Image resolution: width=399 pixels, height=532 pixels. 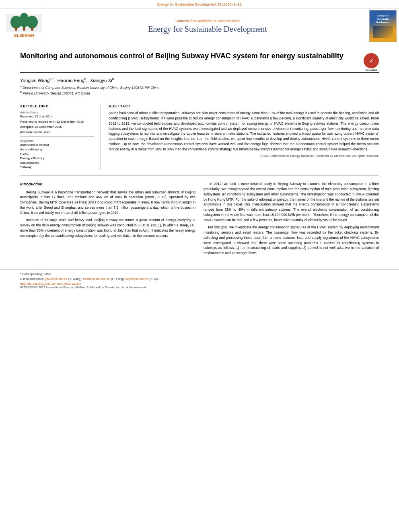 What do you see at coordinates (24, 35) in the screenshot?
I see `svg-text: ELSEVIER` at bounding box center [24, 35].